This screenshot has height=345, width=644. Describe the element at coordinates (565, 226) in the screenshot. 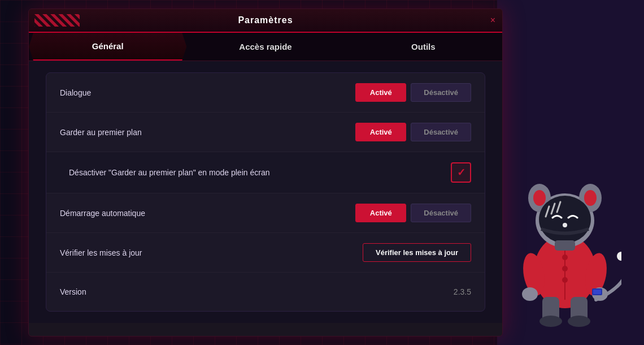

I see `mascot-svg` at that location.